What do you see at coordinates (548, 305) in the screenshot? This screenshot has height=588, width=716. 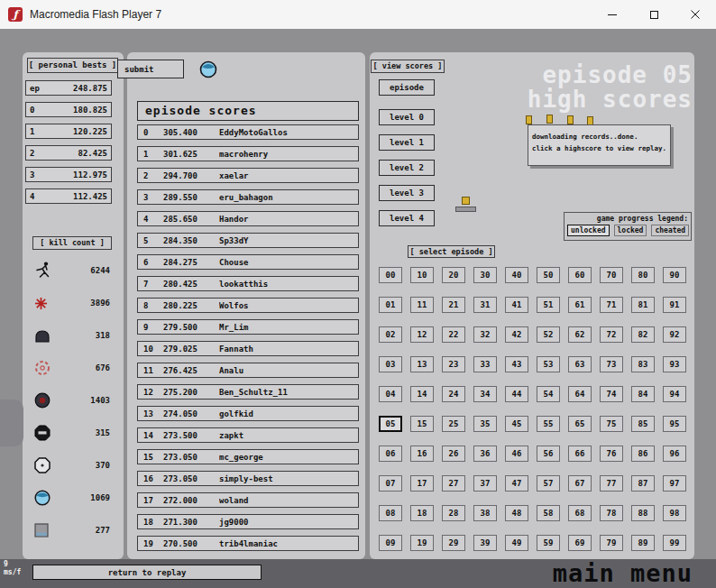 I see `episode-cell: 51` at bounding box center [548, 305].